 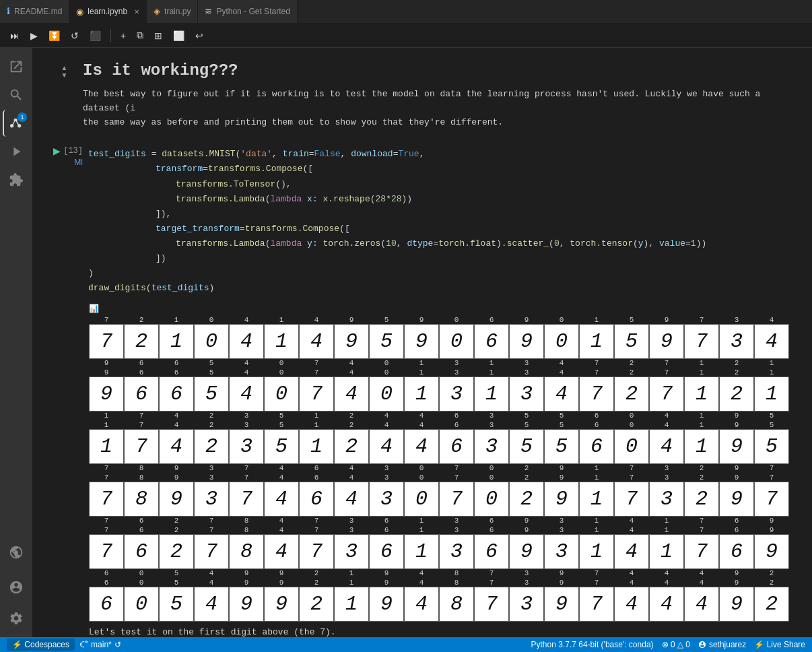 I want to click on branch-icon, so click(x=84, y=645).